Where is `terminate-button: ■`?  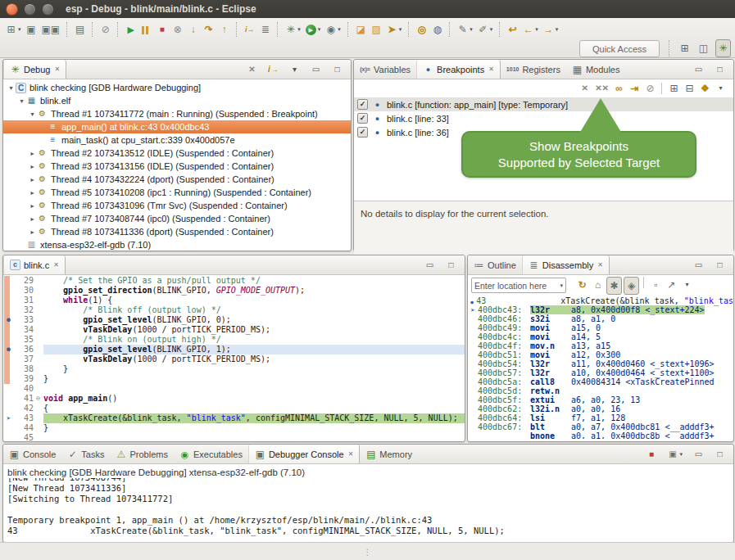
terminate-button: ■ is located at coordinates (162, 29).